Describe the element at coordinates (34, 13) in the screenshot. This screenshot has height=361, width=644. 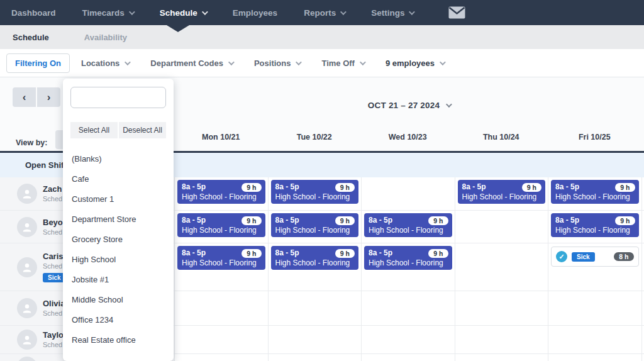
I see `nav-item-label: Dashboard` at that location.